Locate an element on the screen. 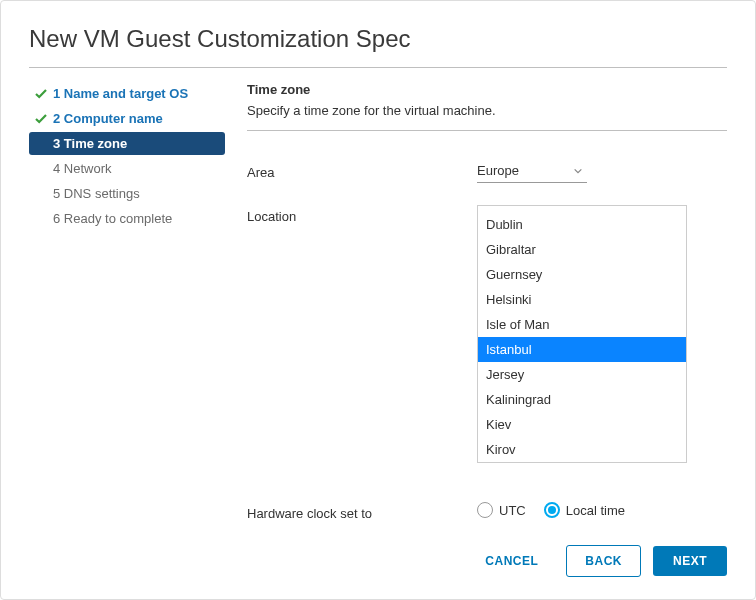 The height and width of the screenshot is (600, 756). area-label: Area is located at coordinates (362, 170).